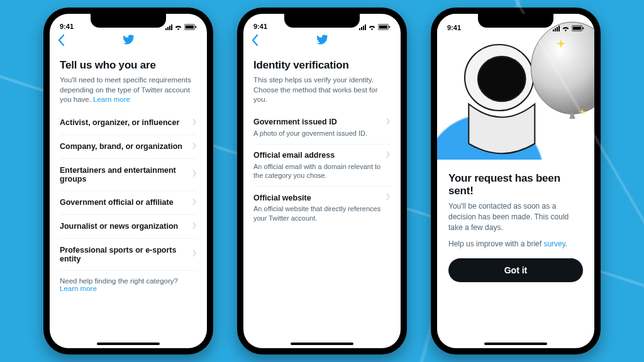  I want to click on method-title: Official website, so click(282, 198).